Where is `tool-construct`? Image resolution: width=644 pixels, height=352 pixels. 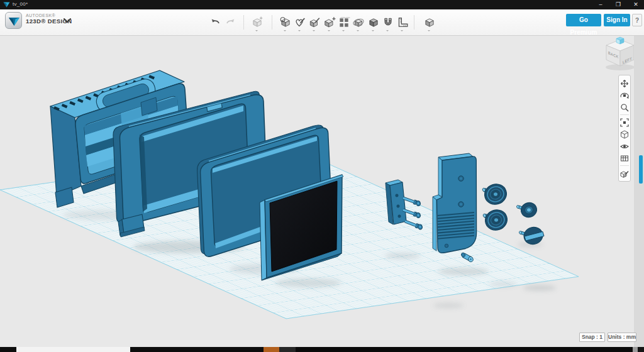
tool-construct is located at coordinates (314, 24).